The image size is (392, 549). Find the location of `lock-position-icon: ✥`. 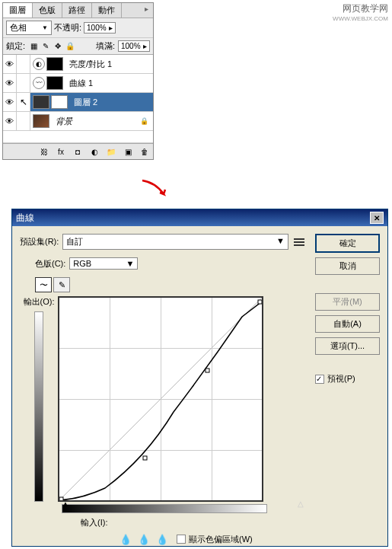

lock-position-icon: ✥ is located at coordinates (58, 46).